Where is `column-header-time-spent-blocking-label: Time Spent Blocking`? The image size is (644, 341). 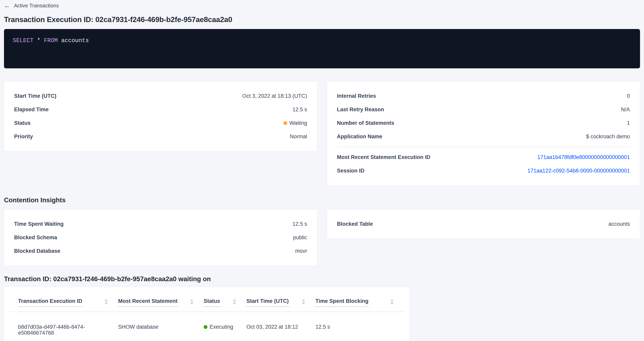 column-header-time-spent-blocking-label: Time Spent Blocking is located at coordinates (342, 302).